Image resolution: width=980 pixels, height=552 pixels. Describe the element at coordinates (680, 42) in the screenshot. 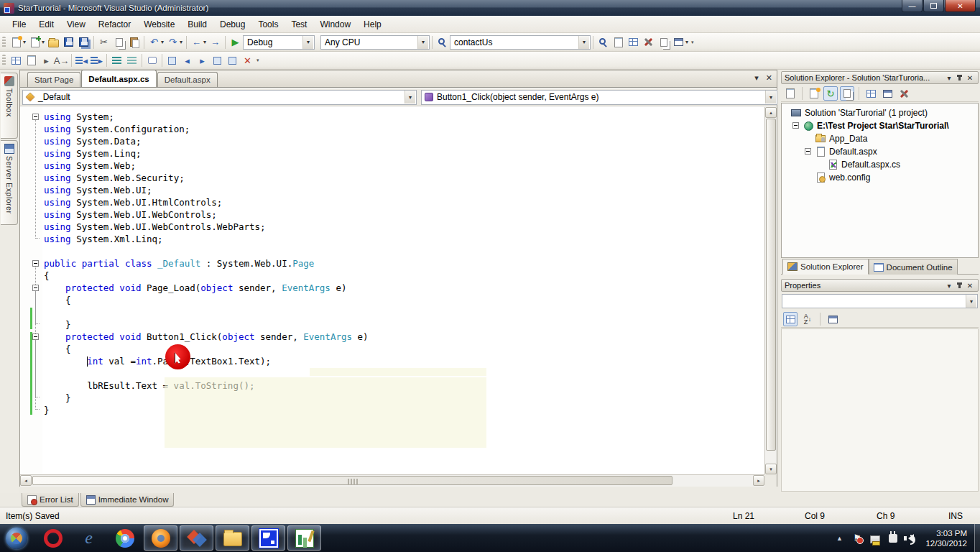

I see `command-window-button: ▾` at that location.